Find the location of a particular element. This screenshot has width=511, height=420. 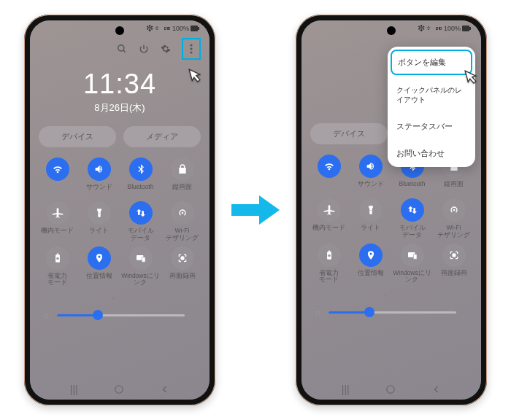

arrow-right-icon is located at coordinates (256, 210).